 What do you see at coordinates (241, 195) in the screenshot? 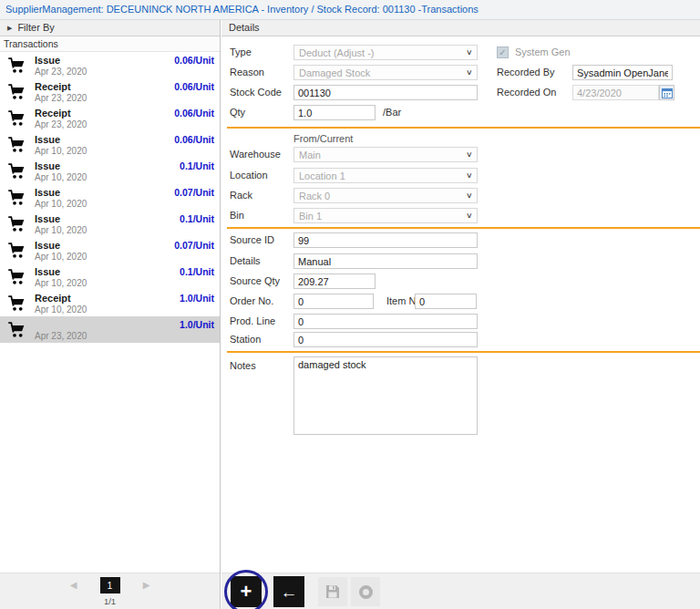
I see `rack-label: Rack` at bounding box center [241, 195].